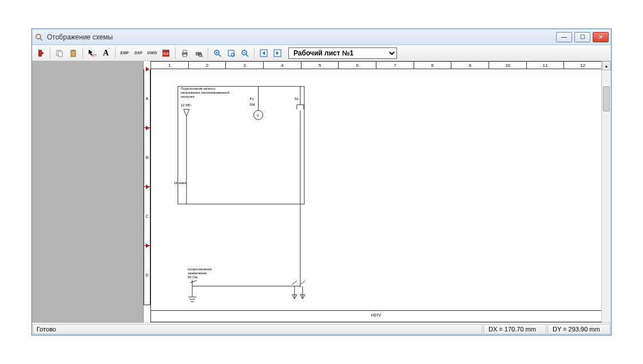  What do you see at coordinates (601, 37) in the screenshot?
I see `close-button: ✕` at bounding box center [601, 37].